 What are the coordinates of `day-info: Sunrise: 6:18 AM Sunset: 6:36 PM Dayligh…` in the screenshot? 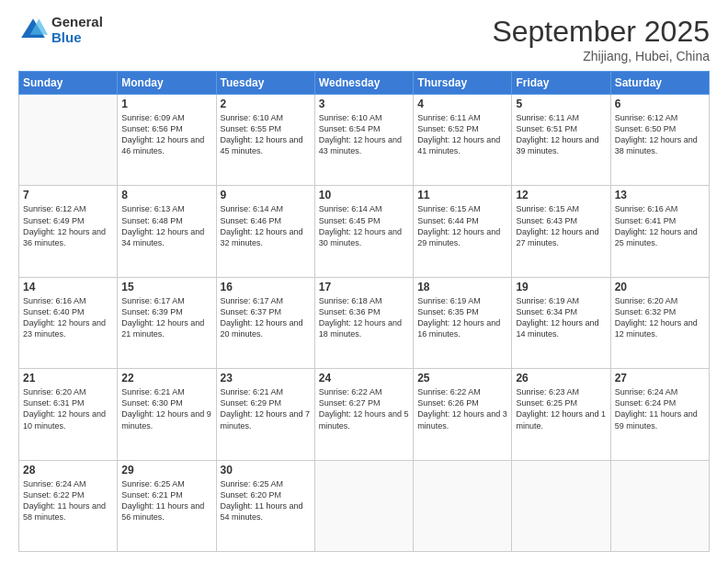 It's located at (364, 318).